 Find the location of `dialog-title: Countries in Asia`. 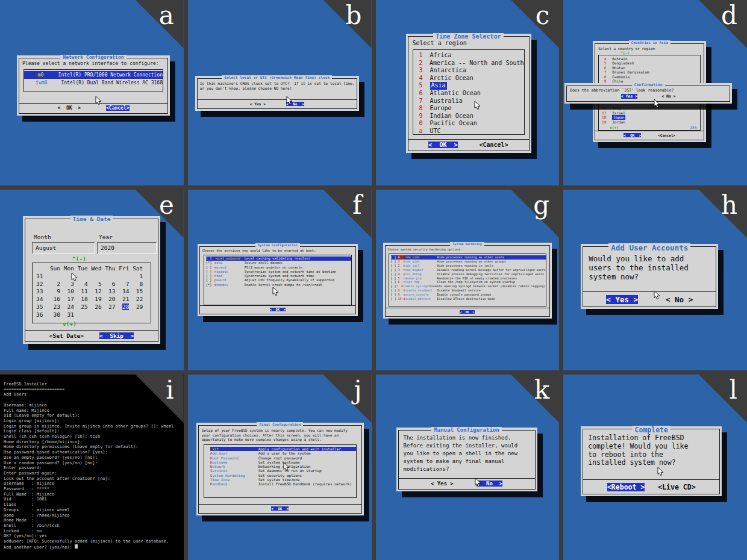

dialog-title: Countries in Asia is located at coordinates (649, 42).